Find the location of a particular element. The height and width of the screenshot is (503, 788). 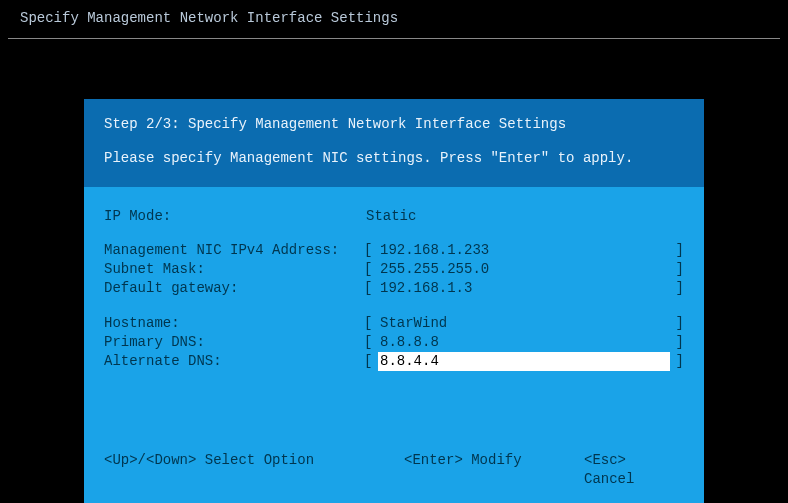

ipv4-row: Management NIC IPv4 Address: [ 192.168.1… is located at coordinates (394, 250).